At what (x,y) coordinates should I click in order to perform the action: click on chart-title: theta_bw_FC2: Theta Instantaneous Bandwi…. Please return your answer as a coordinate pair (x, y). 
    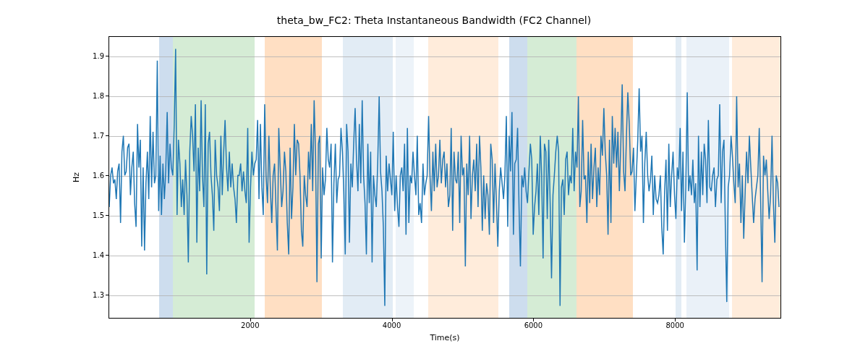
    Looking at the image, I should click on (434, 20).